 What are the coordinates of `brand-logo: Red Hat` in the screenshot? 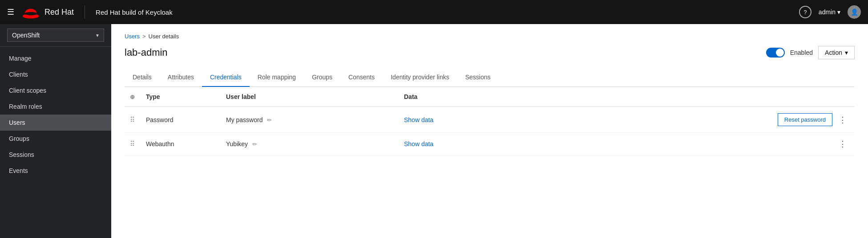 It's located at (48, 12).